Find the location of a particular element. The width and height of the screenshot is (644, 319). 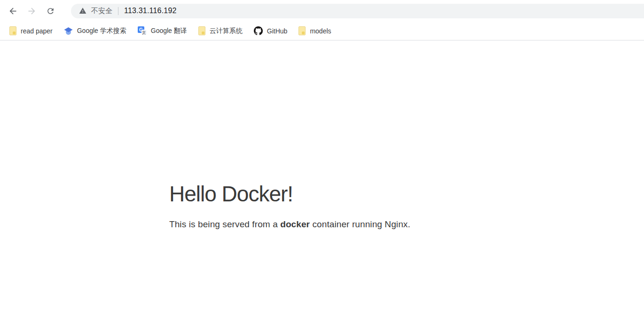

bookmark-github: GitHub is located at coordinates (271, 31).